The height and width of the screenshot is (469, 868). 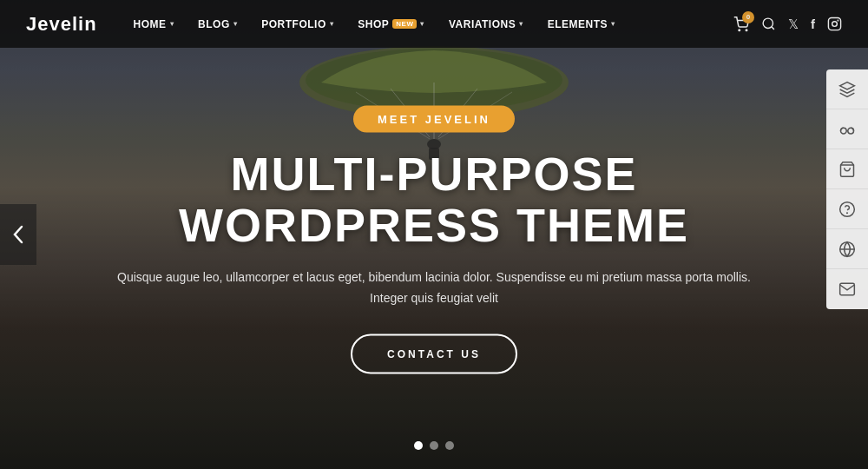 I want to click on nav-item-variations: Variations ▾, so click(x=486, y=24).